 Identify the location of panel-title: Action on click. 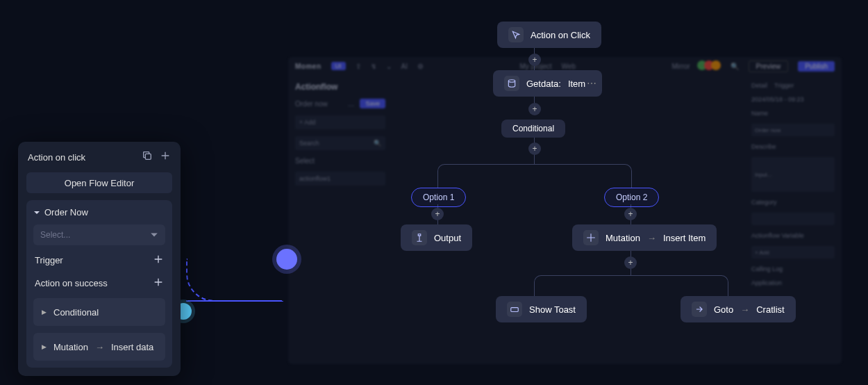
(81, 157).